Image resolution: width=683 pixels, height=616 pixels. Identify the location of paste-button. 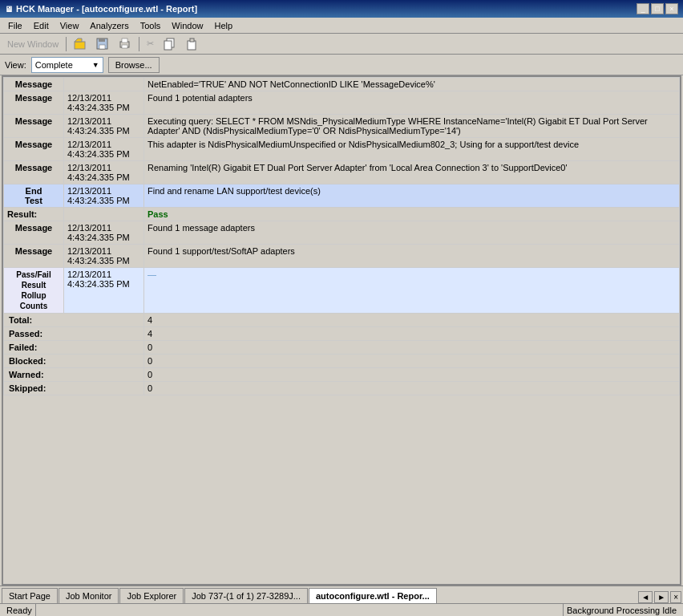
(192, 44).